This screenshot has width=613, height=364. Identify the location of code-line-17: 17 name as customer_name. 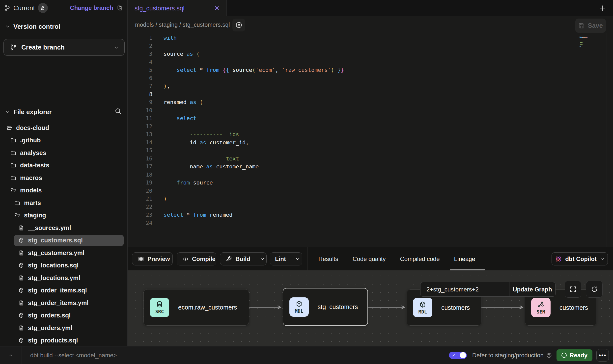
(370, 167).